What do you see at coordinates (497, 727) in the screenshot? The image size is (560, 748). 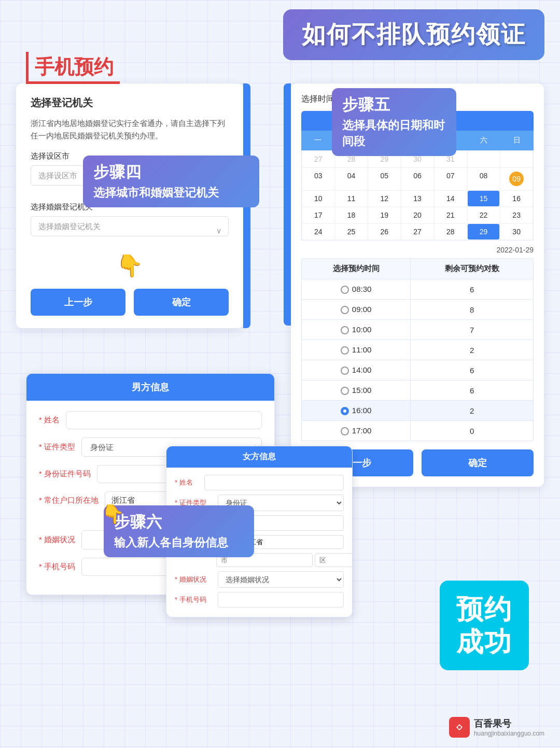 I see `watermark: 百香果号 huangjinbaixiangguo.com` at bounding box center [497, 727].